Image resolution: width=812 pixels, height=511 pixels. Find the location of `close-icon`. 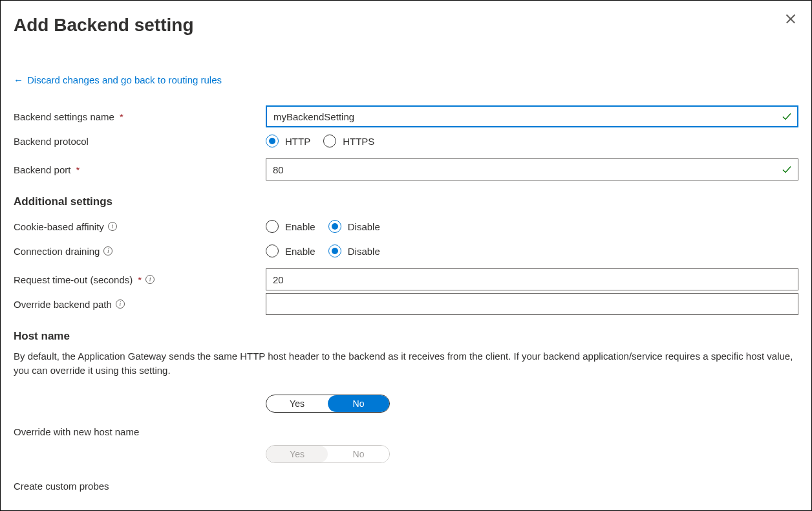

close-icon is located at coordinates (791, 19).